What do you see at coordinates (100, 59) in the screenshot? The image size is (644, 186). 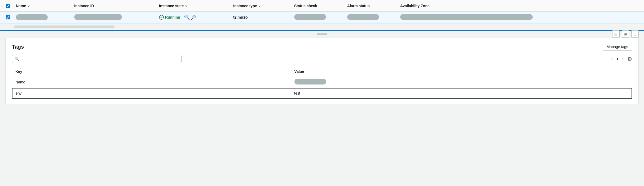 I see `search-input` at bounding box center [100, 59].